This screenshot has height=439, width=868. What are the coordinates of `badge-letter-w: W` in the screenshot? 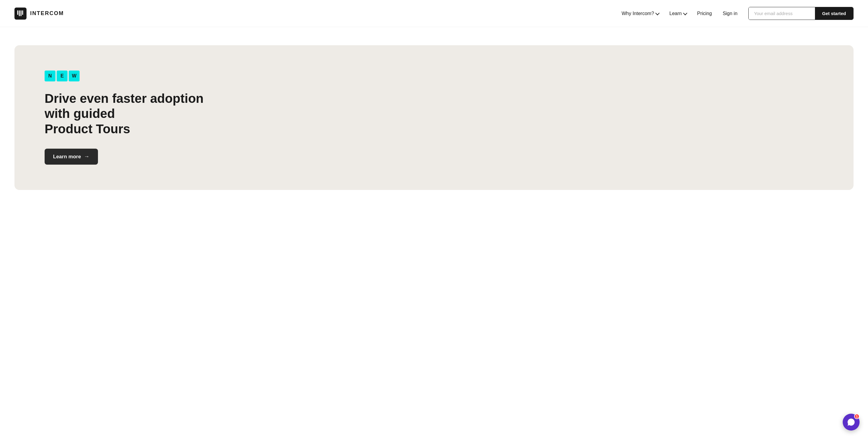 It's located at (74, 76).